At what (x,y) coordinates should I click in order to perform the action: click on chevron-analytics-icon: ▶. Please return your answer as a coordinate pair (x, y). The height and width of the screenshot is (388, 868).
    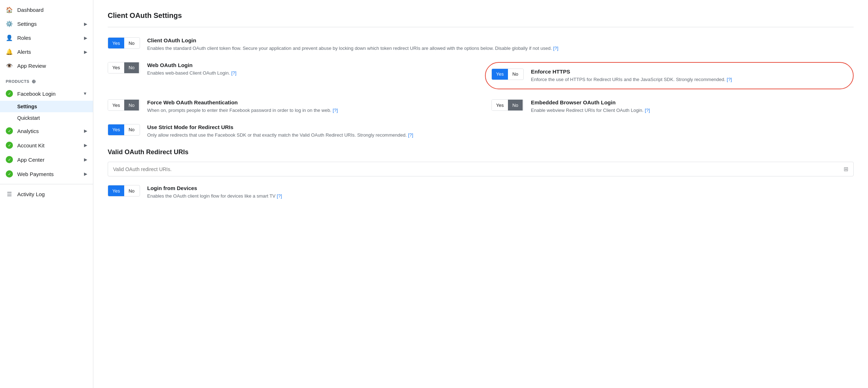
    Looking at the image, I should click on (85, 131).